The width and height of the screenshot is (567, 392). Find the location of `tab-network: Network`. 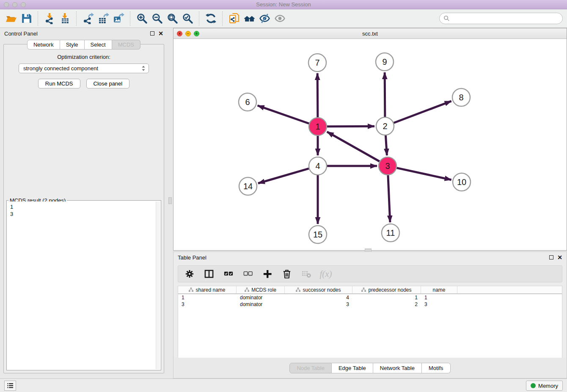

tab-network: Network is located at coordinates (44, 45).